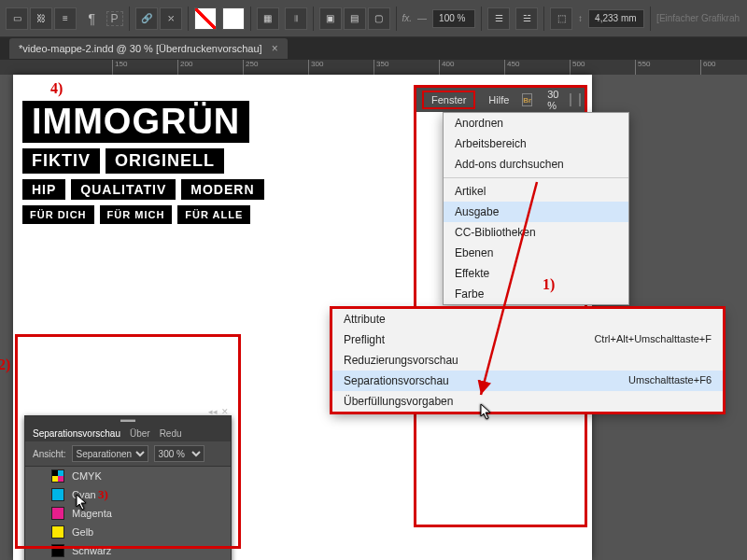 The height and width of the screenshot is (560, 747). What do you see at coordinates (642, 67) in the screenshot?
I see `ruler-tick: 550` at bounding box center [642, 67].